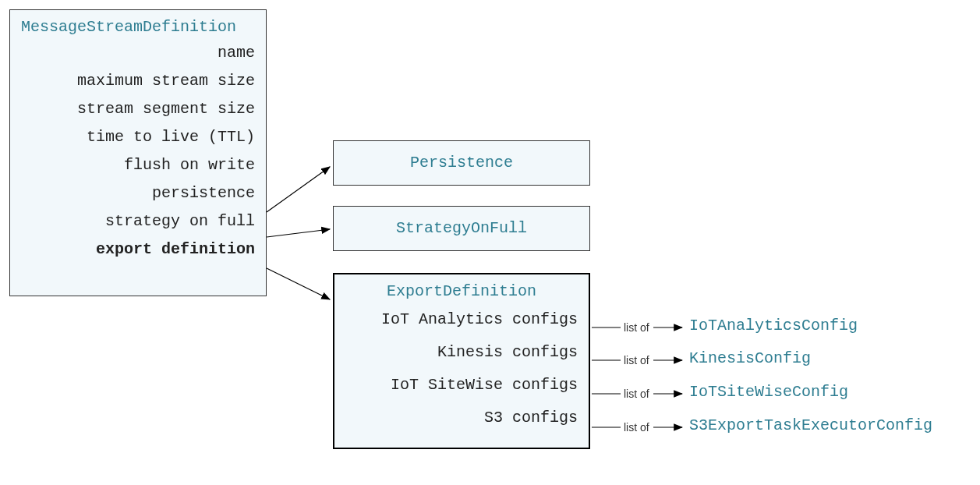 Image resolution: width=980 pixels, height=485 pixels. I want to click on msd-prop-ttl: time to live (TTL), so click(138, 137).